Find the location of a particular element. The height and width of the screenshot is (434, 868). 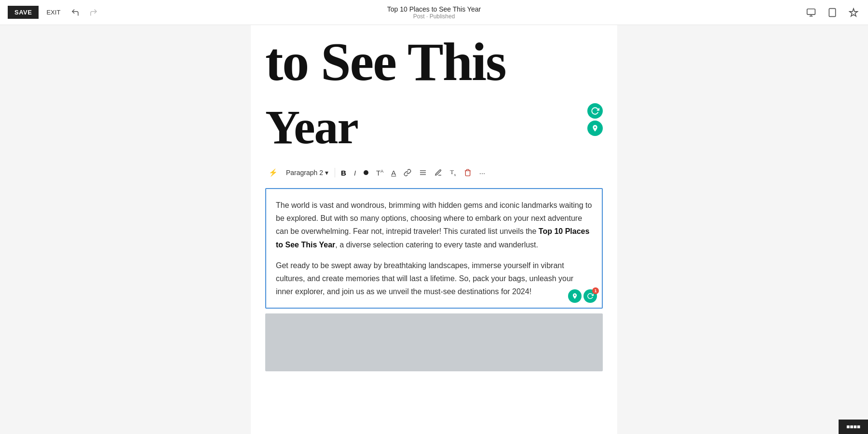

top-bar-left: SAVE EXIT is located at coordinates (54, 13).